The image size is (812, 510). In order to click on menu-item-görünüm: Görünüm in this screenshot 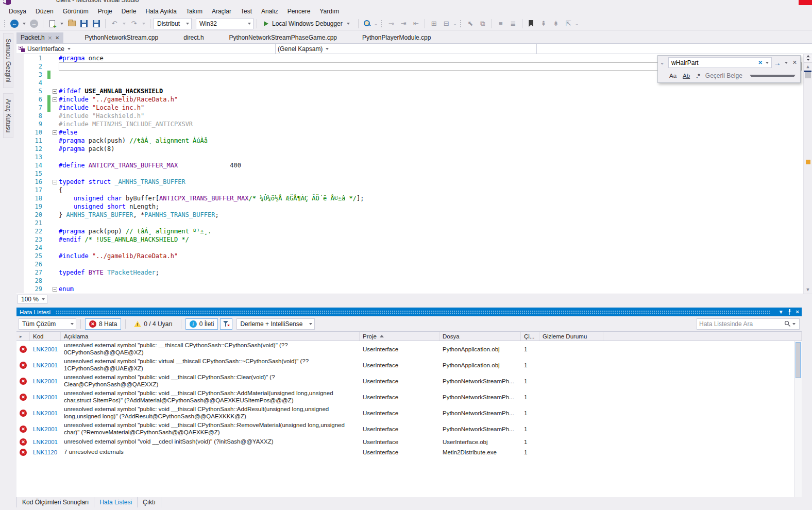, I will do `click(76, 11)`.